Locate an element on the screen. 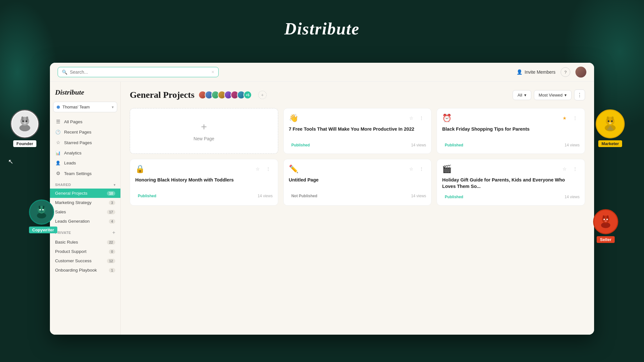  more-options-button: ⋮ is located at coordinates (580, 95).